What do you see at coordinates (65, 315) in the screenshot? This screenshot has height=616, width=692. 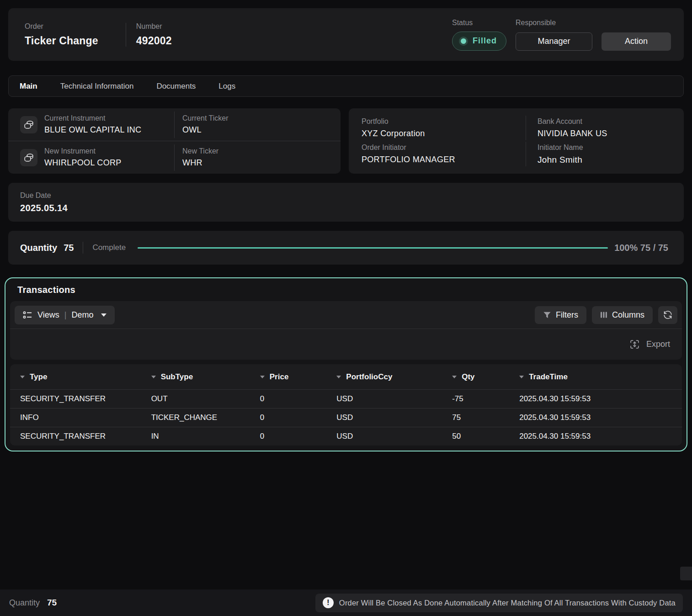 I see `views-dropdown: Views | Demo` at bounding box center [65, 315].